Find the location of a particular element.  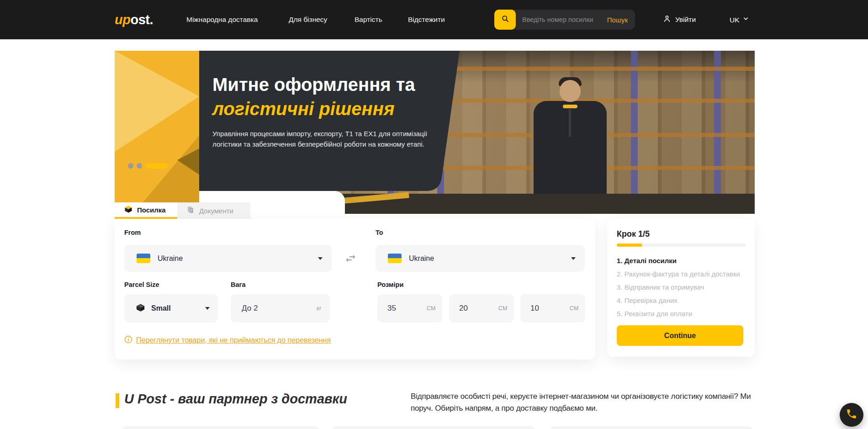

call-widget-button is located at coordinates (852, 415).